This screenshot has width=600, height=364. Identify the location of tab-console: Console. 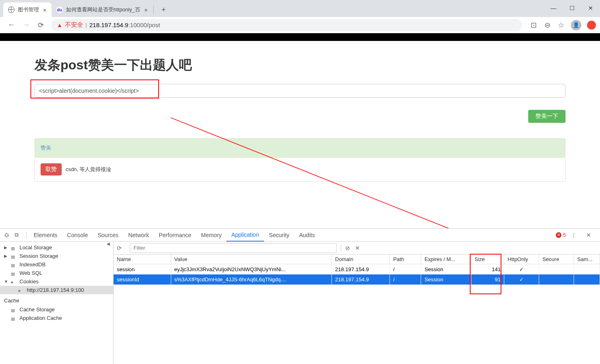
(77, 235).